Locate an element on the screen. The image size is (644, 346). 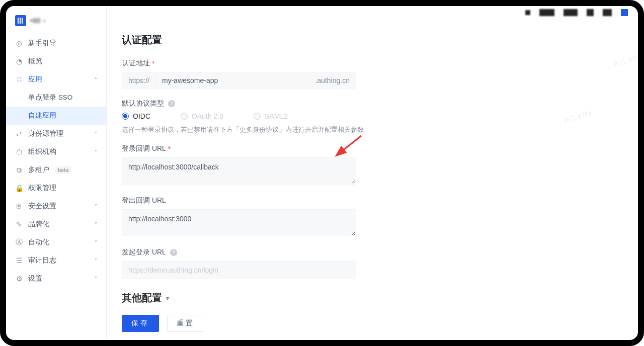
logo-icon is located at coordinates (21, 21).